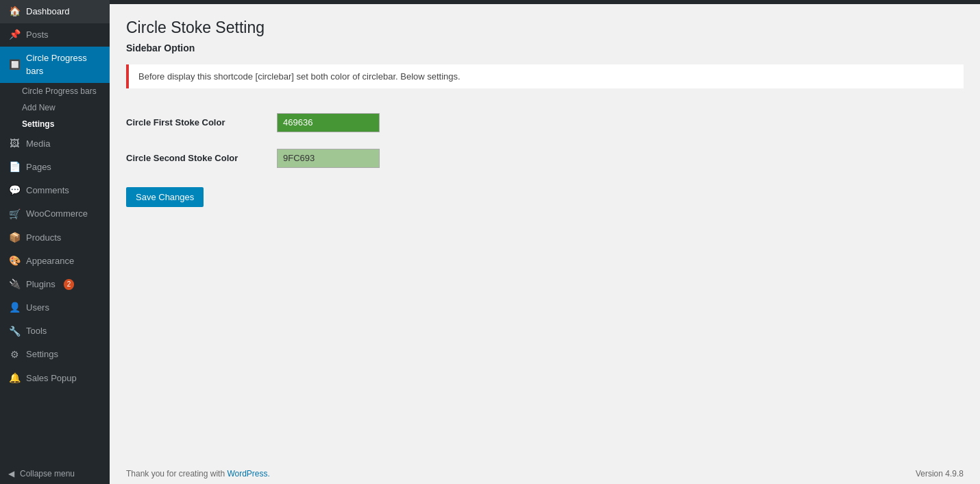 This screenshot has height=484, width=980. What do you see at coordinates (14, 12) in the screenshot?
I see `dashboard-icon: 🏠` at bounding box center [14, 12].